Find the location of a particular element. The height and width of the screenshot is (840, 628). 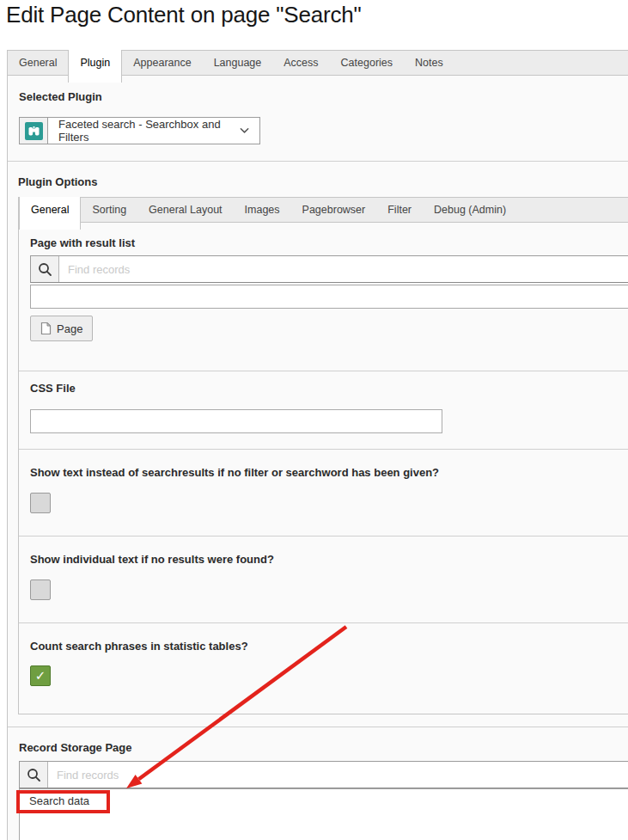

binoculars-icon is located at coordinates (34, 131).